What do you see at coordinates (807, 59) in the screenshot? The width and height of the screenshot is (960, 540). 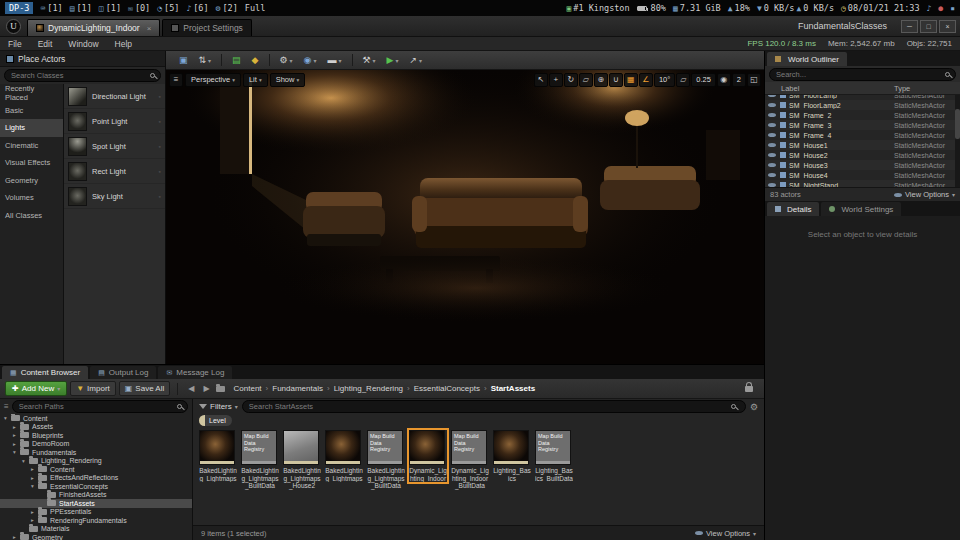 I see `world-outliner-tab: World Outliner` at bounding box center [807, 59].